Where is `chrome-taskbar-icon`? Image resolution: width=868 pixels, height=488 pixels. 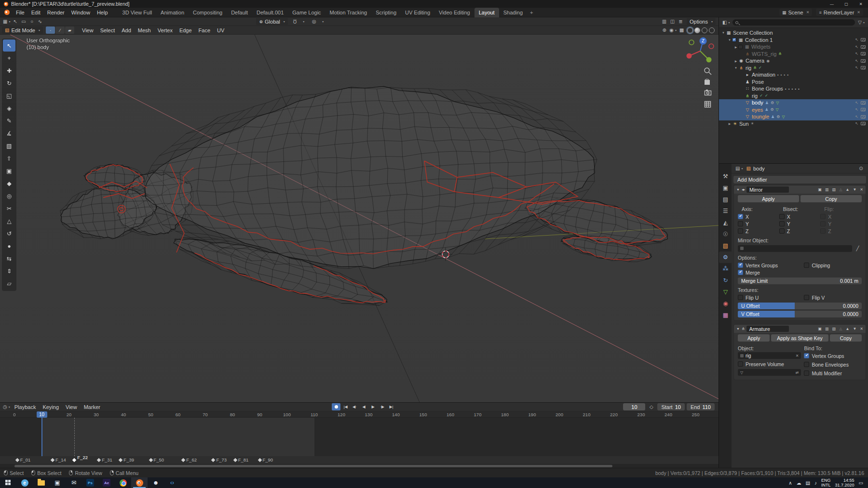
chrome-taskbar-icon is located at coordinates (123, 483).